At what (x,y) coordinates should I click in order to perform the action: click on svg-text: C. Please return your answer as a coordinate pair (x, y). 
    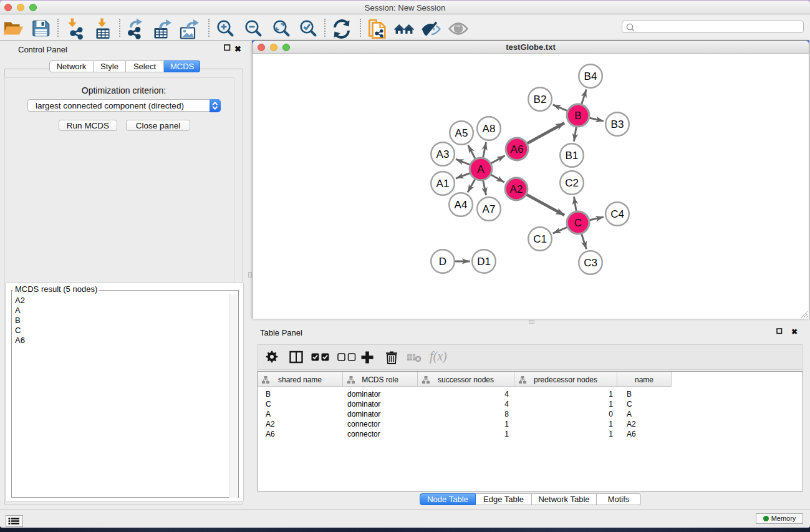
    Looking at the image, I should click on (578, 223).